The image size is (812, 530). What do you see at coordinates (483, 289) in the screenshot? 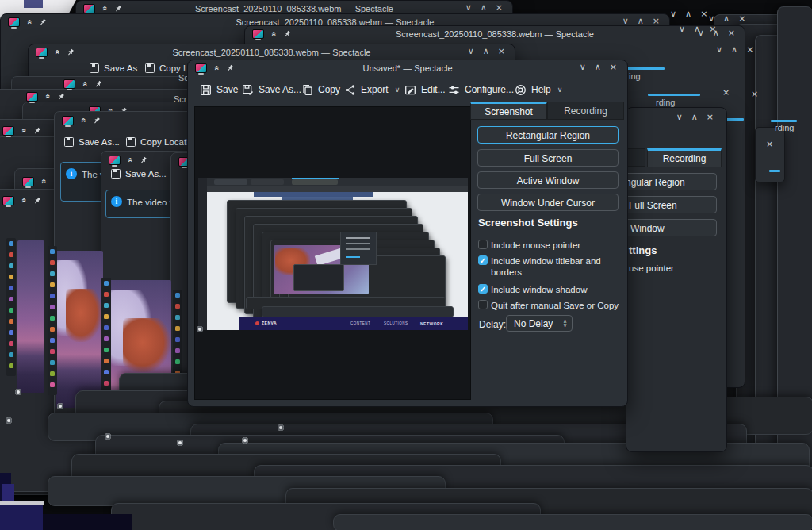
I see `include-shadow-checkbox: ✓` at bounding box center [483, 289].